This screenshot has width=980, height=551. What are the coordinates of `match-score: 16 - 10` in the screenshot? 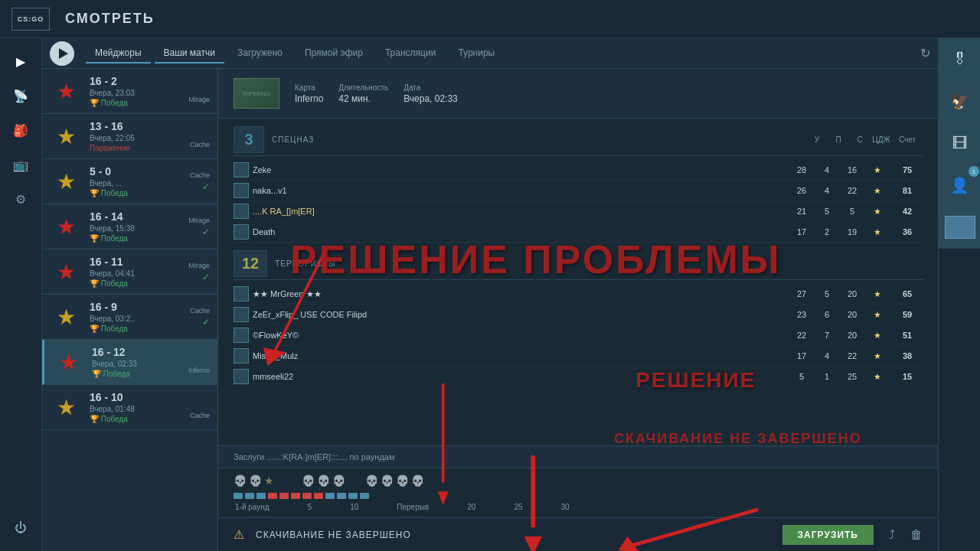 It's located at (136, 397).